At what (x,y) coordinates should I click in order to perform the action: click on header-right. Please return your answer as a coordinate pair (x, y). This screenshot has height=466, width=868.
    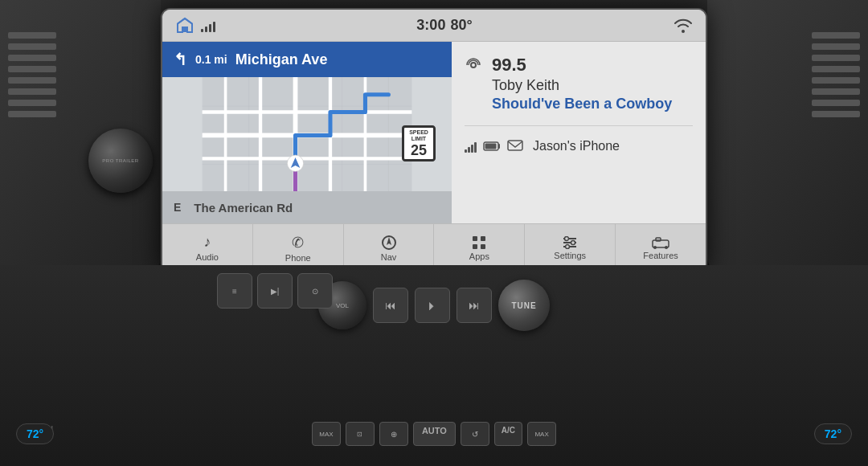
    Looking at the image, I should click on (683, 26).